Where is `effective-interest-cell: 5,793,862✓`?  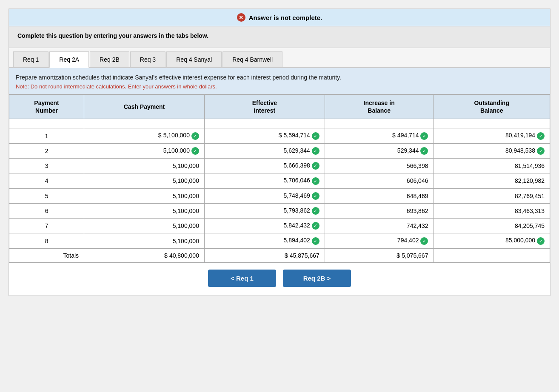
effective-interest-cell: 5,793,862✓ is located at coordinates (265, 211).